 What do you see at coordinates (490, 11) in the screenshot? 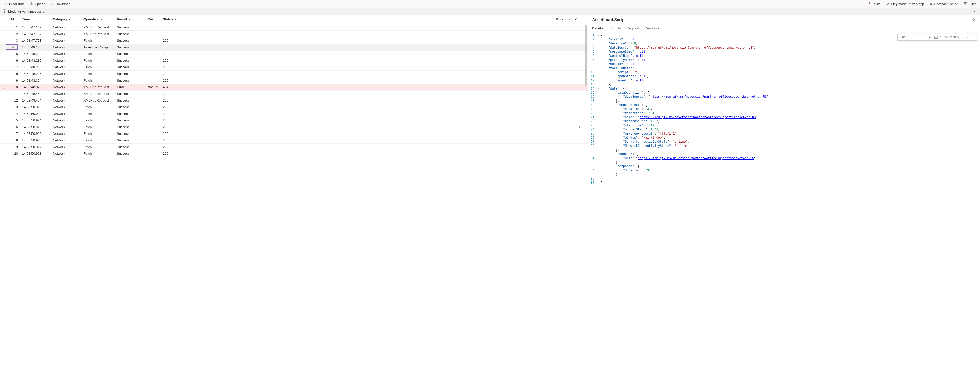
I see `session-bar: Model-driven app session ✕` at bounding box center [490, 11].